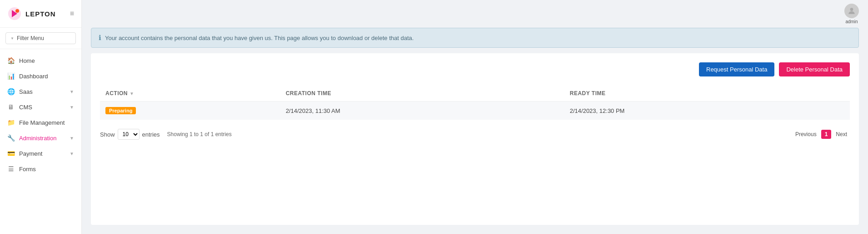 The height and width of the screenshot is (234, 868). Describe the element at coordinates (852, 11) in the screenshot. I see `user-icon` at that location.